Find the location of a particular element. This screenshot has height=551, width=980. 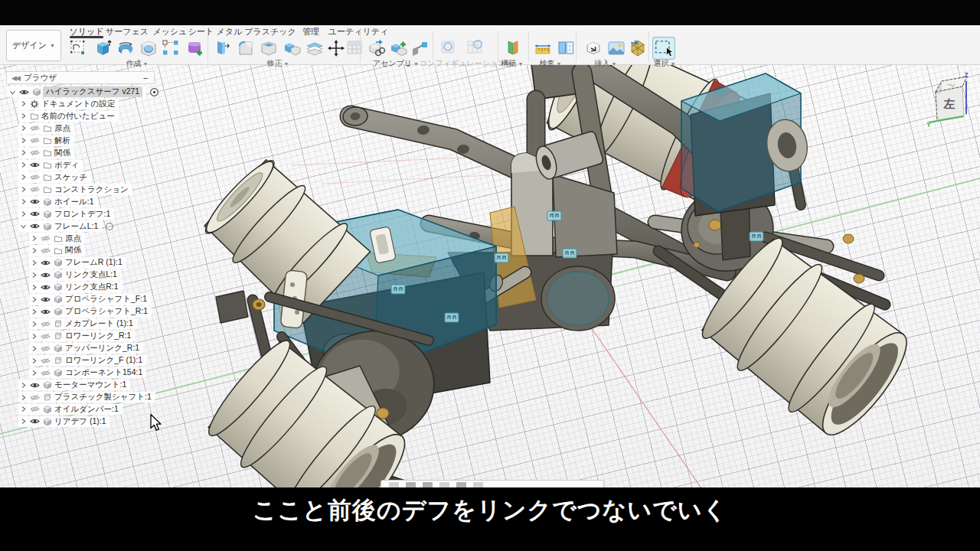

shell-icon is located at coordinates (269, 48).